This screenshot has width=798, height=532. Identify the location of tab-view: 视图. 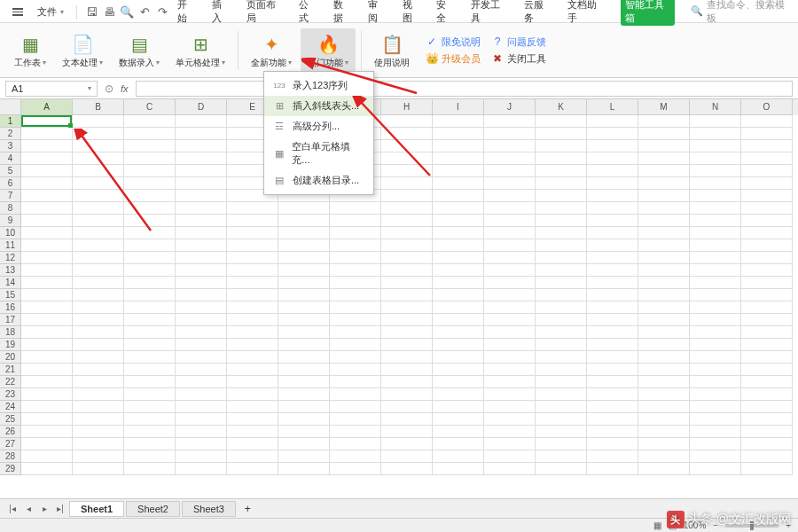
(411, 12).